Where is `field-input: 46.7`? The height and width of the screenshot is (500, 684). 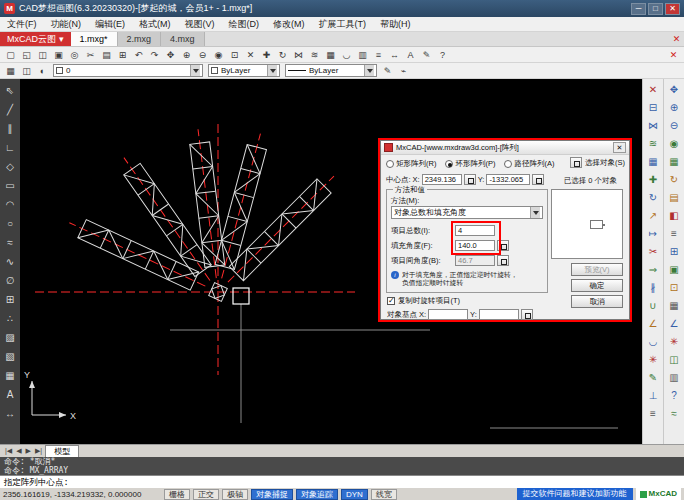 field-input: 46.7 is located at coordinates (475, 260).